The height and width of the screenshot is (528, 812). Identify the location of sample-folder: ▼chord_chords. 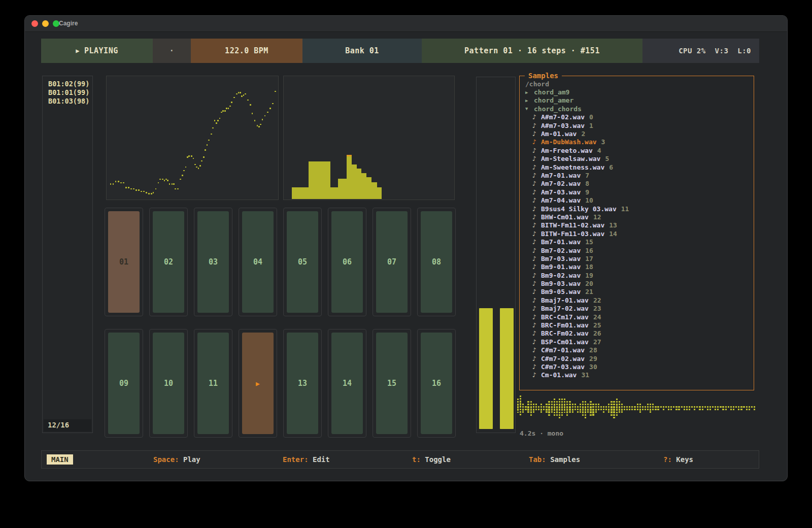
(636, 109).